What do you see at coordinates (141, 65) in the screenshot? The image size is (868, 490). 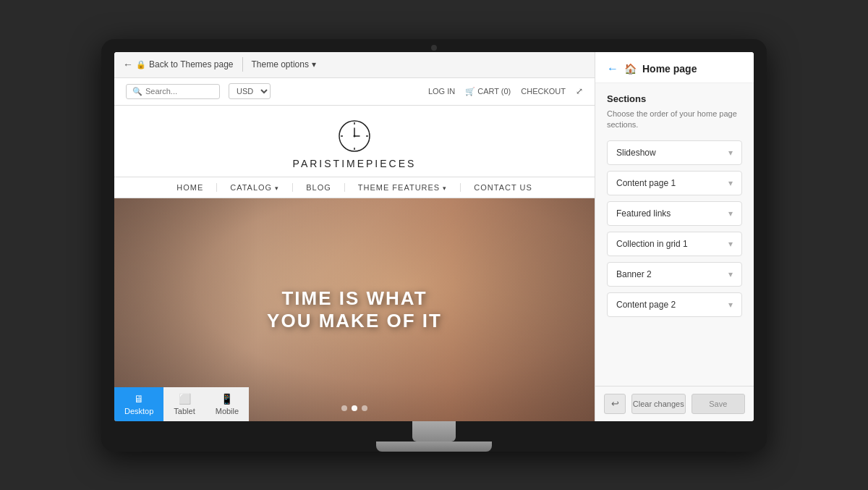 I see `lock-icon: 🔒` at bounding box center [141, 65].